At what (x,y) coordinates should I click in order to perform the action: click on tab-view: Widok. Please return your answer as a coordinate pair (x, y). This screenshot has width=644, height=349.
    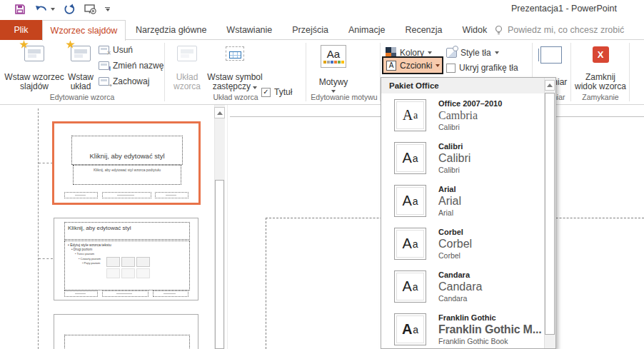
    Looking at the image, I should click on (476, 30).